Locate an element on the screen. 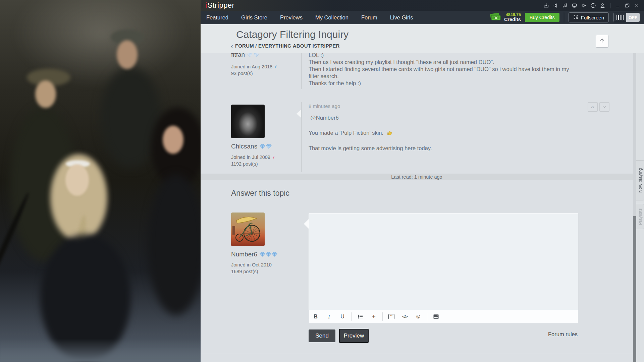  music-icon is located at coordinates (565, 5).